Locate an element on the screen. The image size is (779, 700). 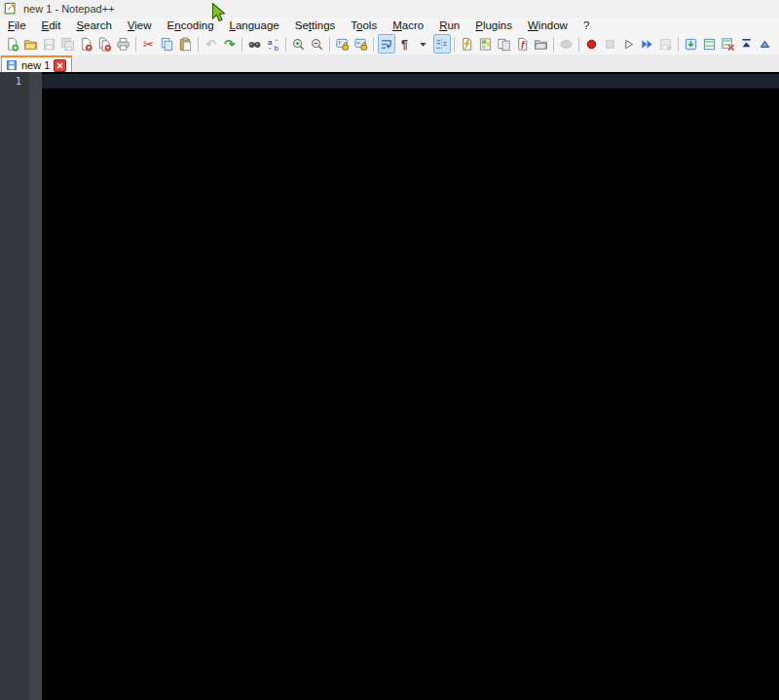
redo-button: ↷ is located at coordinates (230, 44).